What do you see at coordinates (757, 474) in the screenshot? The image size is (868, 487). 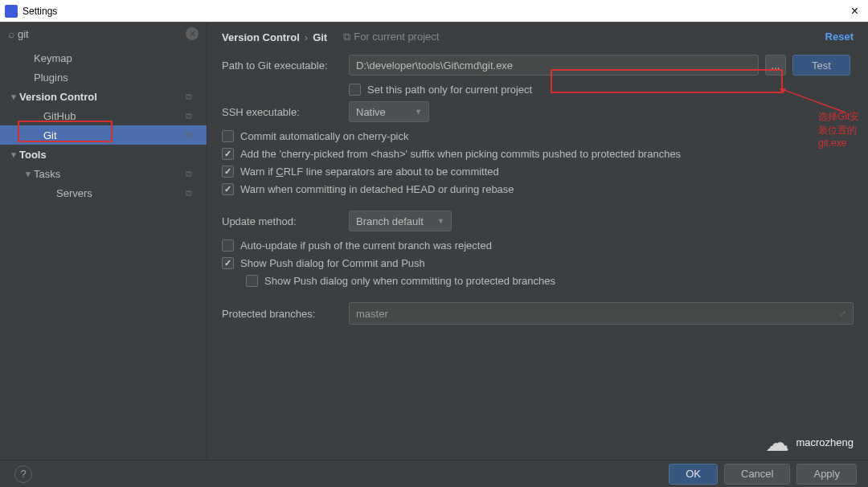 I see `cancel-button: Cancel` at bounding box center [757, 474].